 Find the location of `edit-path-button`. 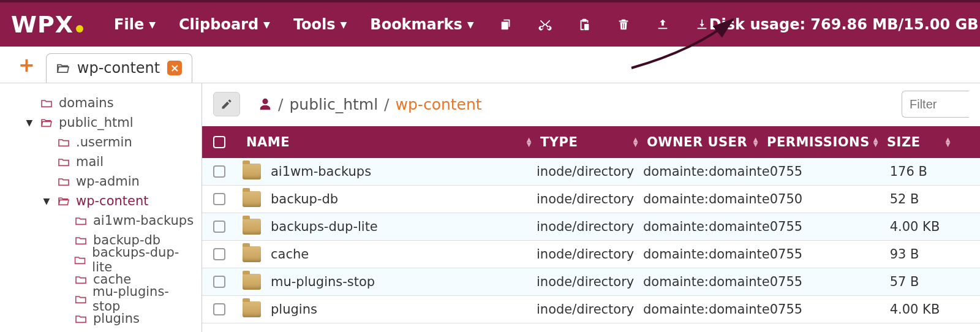

edit-path-button is located at coordinates (227, 104).